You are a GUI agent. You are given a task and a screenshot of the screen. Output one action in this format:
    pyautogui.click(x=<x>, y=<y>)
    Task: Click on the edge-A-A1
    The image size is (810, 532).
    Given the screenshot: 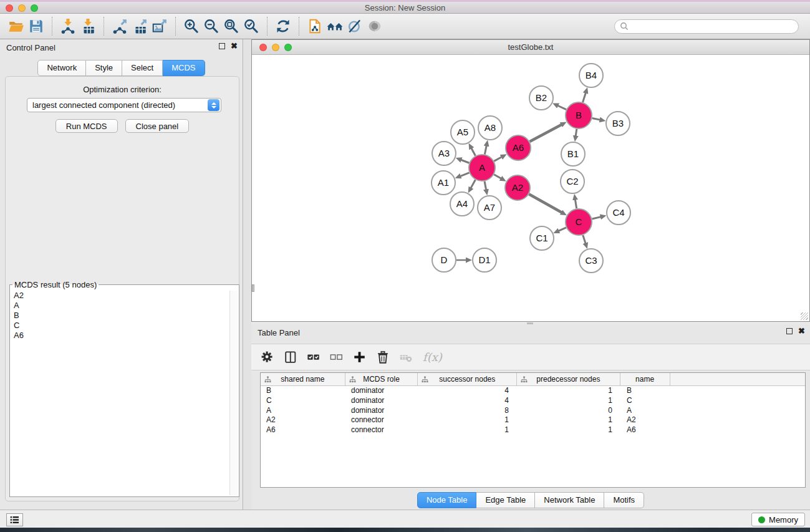 What is the action you would take?
    pyautogui.click(x=465, y=175)
    